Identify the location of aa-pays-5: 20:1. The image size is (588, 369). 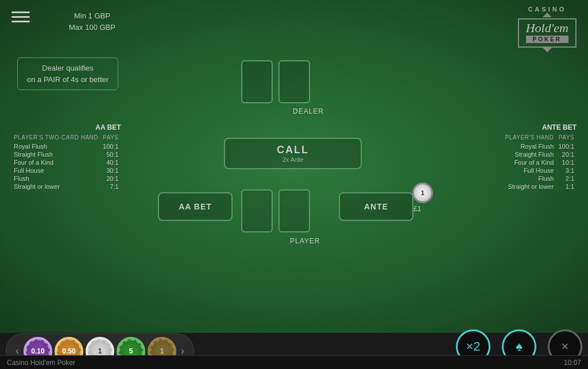
(111, 178).